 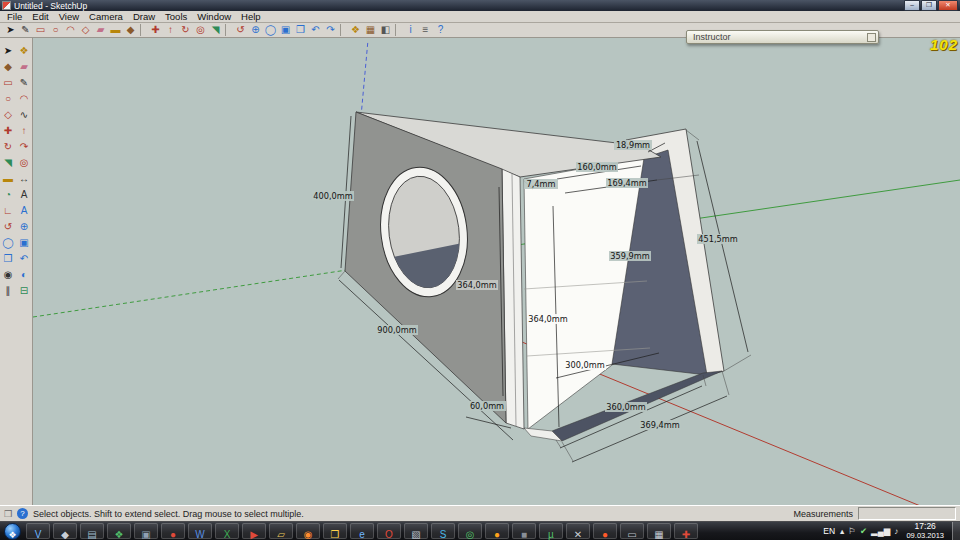 I want to click on explorer-icon: ❒, so click(x=335, y=531).